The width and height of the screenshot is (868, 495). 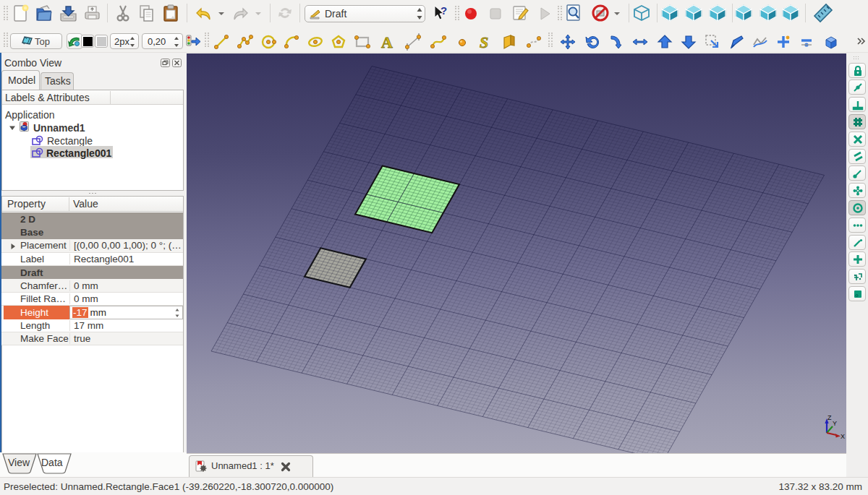 I want to click on svg-text: Z, so click(x=830, y=418).